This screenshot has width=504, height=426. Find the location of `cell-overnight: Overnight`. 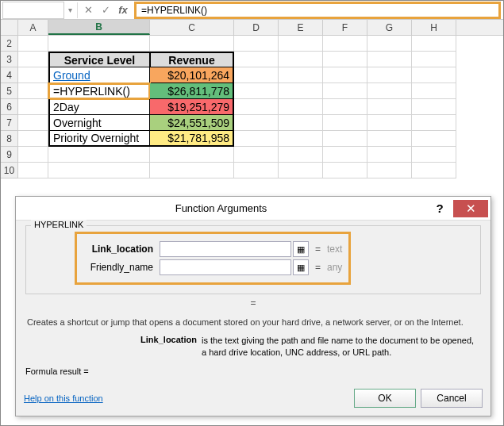

cell-overnight: Overnight is located at coordinates (99, 123).